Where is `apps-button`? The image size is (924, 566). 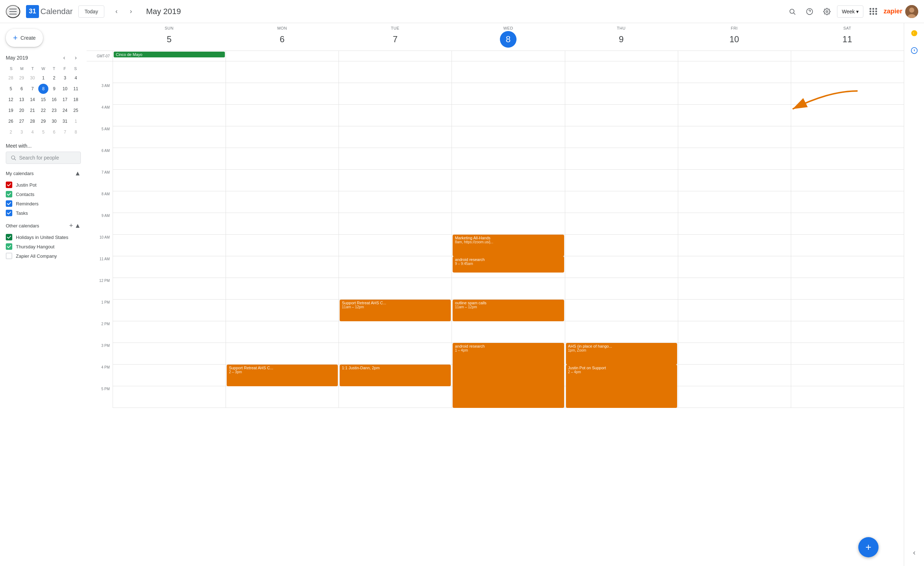 apps-button is located at coordinates (873, 12).